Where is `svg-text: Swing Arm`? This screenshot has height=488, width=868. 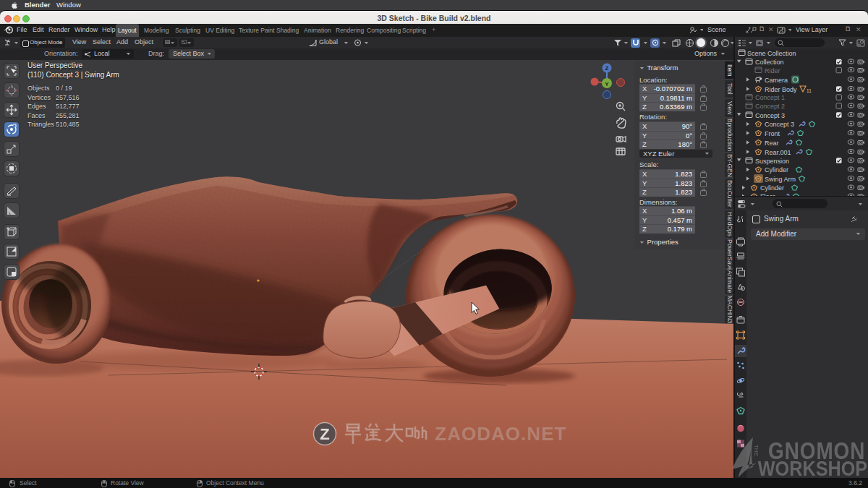
svg-text: Swing Arm is located at coordinates (780, 179).